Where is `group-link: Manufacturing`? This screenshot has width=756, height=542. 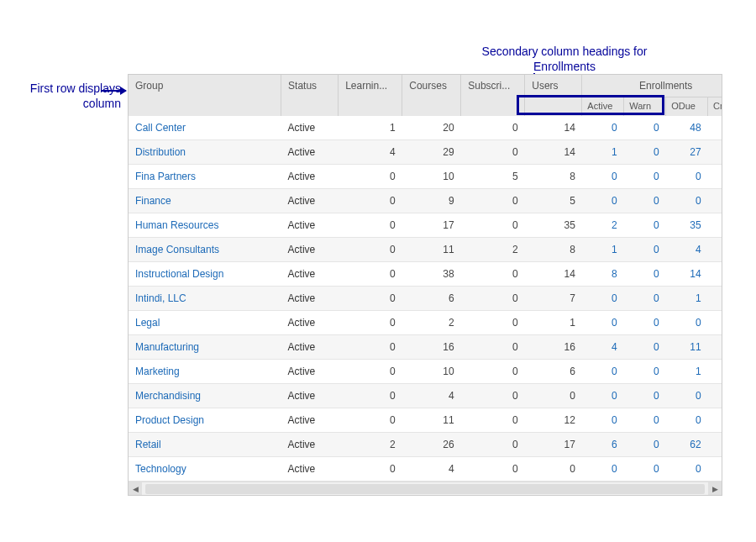
group-link: Manufacturing is located at coordinates (205, 346).